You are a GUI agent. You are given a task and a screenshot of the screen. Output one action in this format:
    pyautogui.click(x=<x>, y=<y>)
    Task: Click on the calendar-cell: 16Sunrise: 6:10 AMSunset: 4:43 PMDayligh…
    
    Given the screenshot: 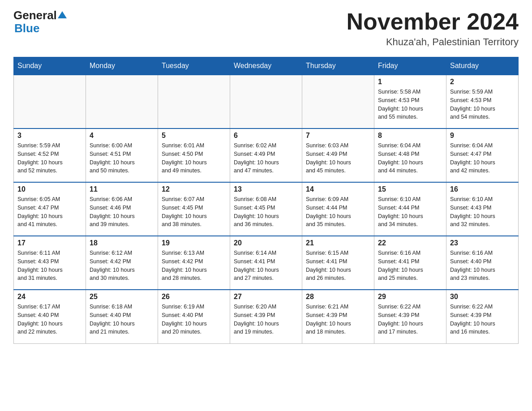 What is the action you would take?
    pyautogui.click(x=483, y=209)
    